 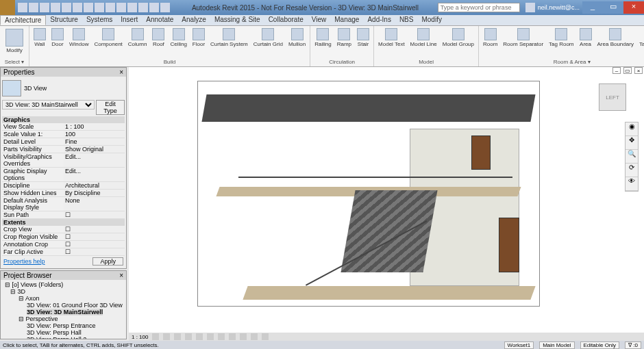 I want to click on qat-section-icon, so click(x=132, y=8).